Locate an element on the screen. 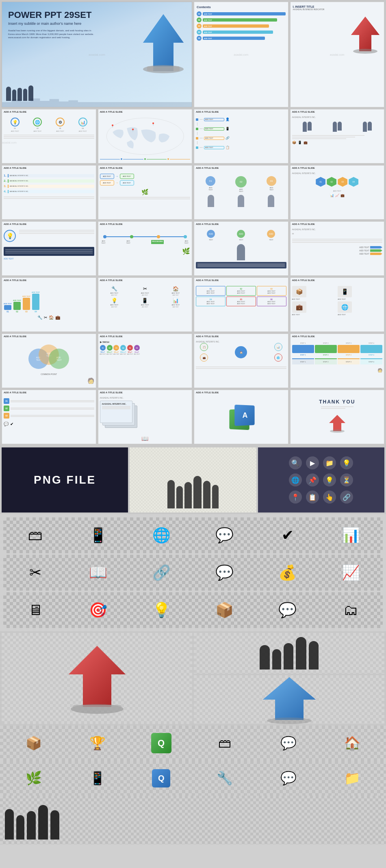 The image size is (386, 868). asset-item: ✂ is located at coordinates (35, 573).